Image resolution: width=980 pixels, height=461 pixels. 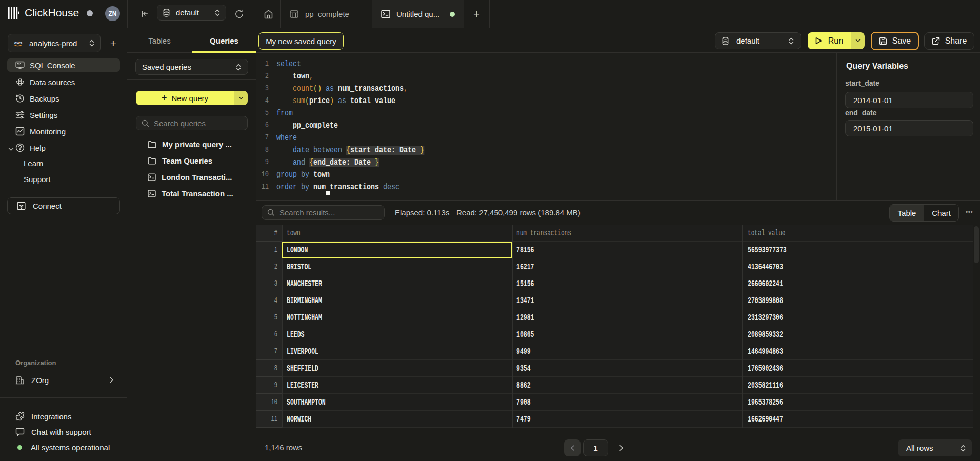 What do you see at coordinates (18, 43) in the screenshot?
I see `svg-text: aws` at bounding box center [18, 43].